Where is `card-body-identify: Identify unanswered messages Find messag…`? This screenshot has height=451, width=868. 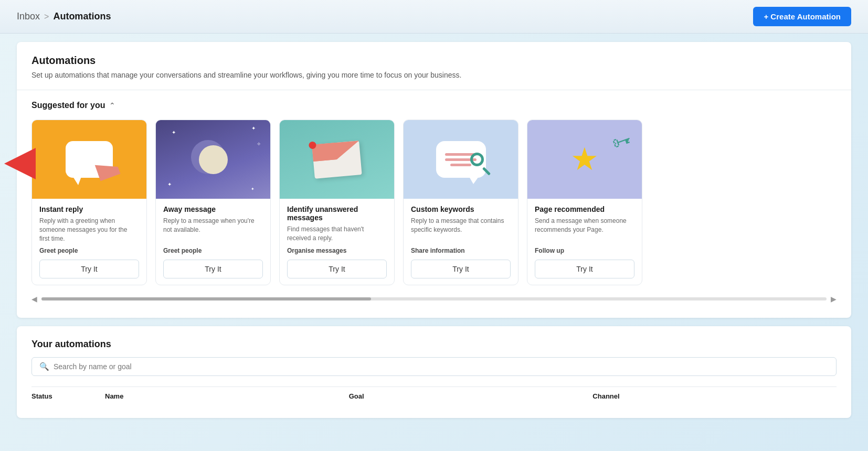
card-body-identify: Identify unanswered messages Find messag… is located at coordinates (337, 242).